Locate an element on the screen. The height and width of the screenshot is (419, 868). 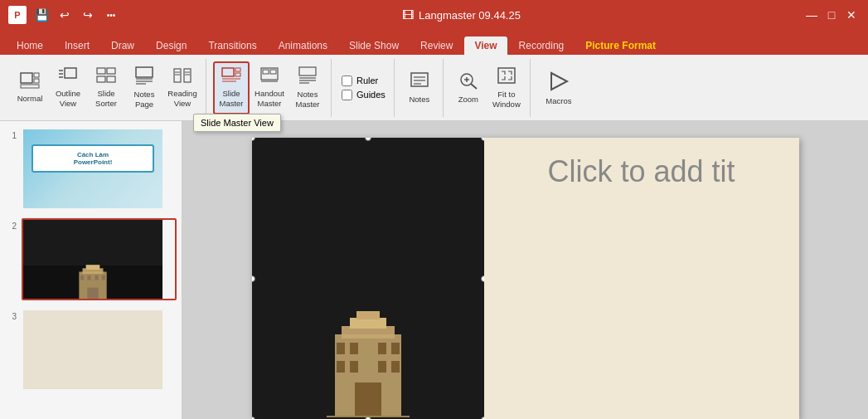
tab-transitions: Transitions is located at coordinates (232, 46).